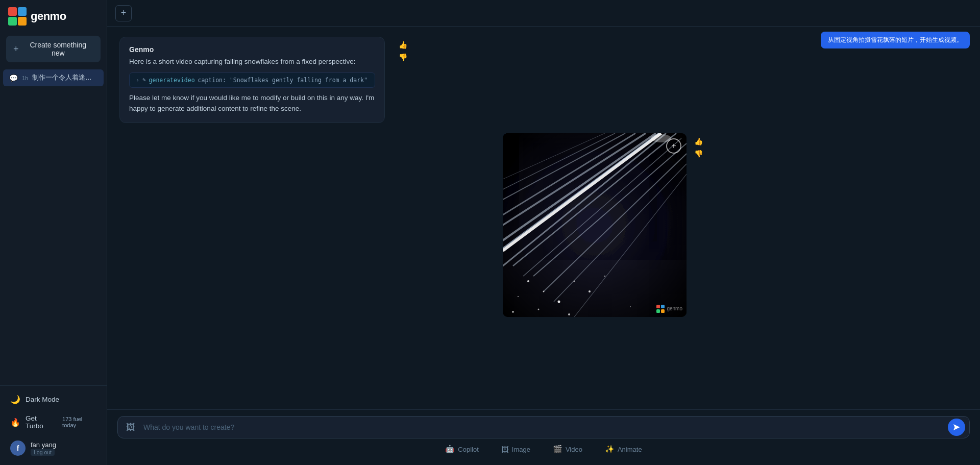  Describe the element at coordinates (609, 449) in the screenshot. I see `animate-icon: ✨` at that location.